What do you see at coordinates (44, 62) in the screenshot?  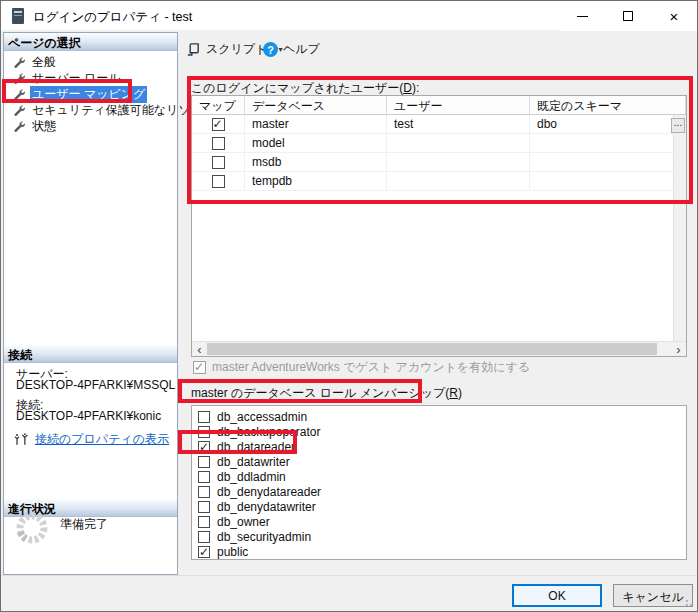 I see `sidebar-item-label: 全般` at bounding box center [44, 62].